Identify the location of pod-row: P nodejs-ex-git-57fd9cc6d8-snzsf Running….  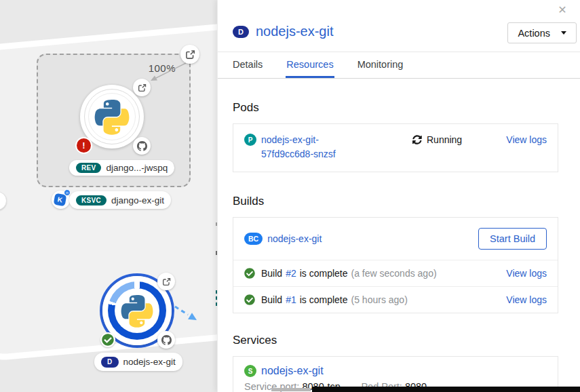
(395, 148).